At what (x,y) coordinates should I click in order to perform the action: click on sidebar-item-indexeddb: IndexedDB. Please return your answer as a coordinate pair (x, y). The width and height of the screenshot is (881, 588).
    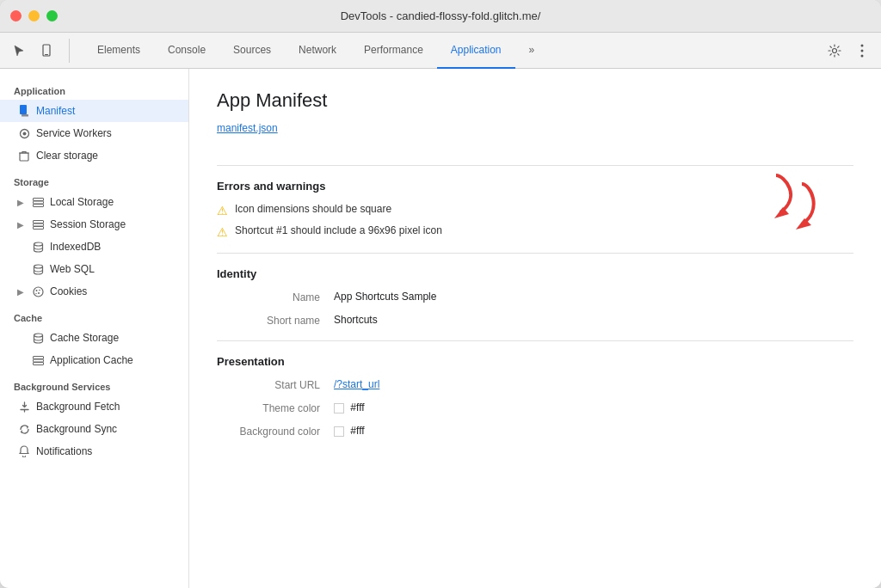
    Looking at the image, I should click on (95, 247).